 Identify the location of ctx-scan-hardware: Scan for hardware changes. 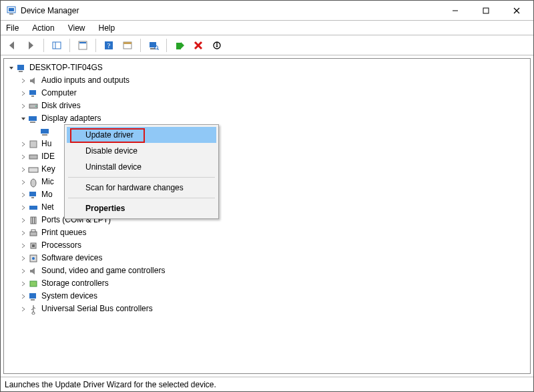
(142, 188).